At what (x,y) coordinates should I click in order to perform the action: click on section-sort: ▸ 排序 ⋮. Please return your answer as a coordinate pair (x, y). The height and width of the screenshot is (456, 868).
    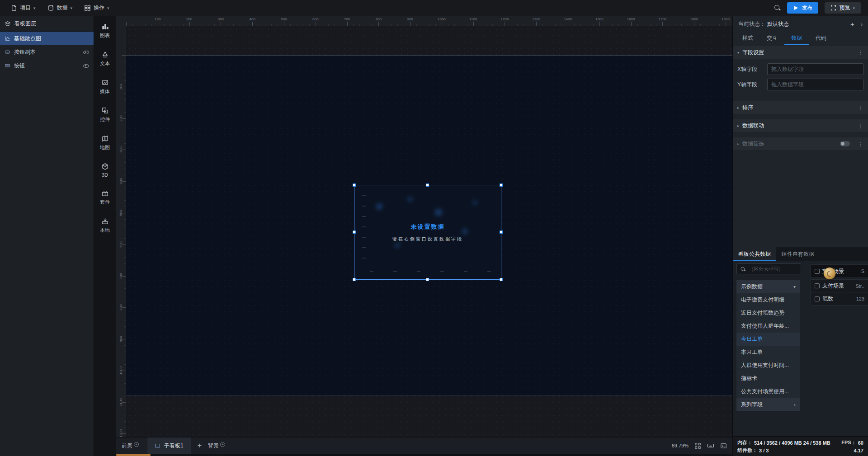
    Looking at the image, I should click on (800, 108).